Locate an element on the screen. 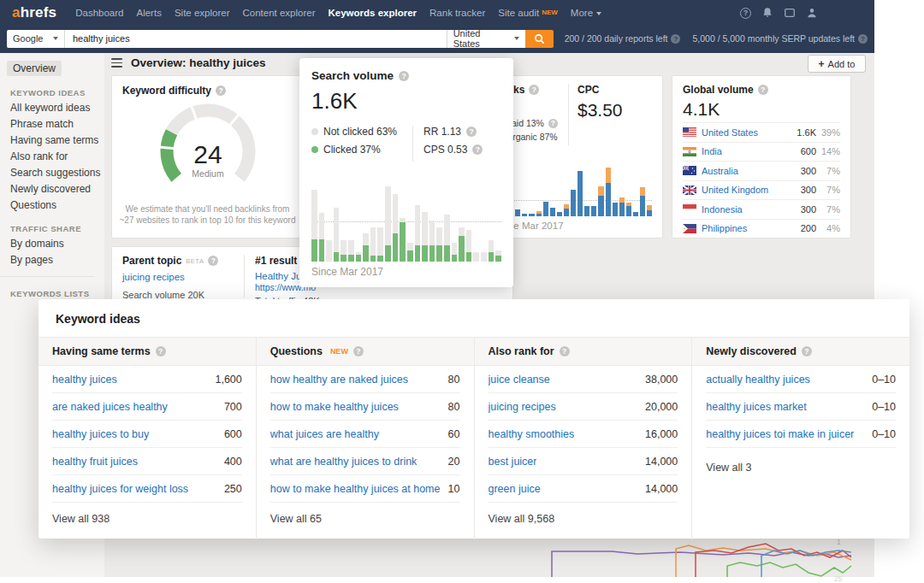 The width and height of the screenshot is (924, 583). country-row: United Kingdom 300 7% is located at coordinates (761, 190).